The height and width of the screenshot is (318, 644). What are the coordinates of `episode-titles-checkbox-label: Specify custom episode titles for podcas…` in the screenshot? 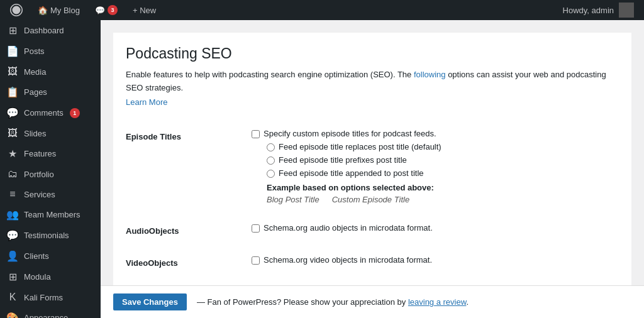 It's located at (435, 133).